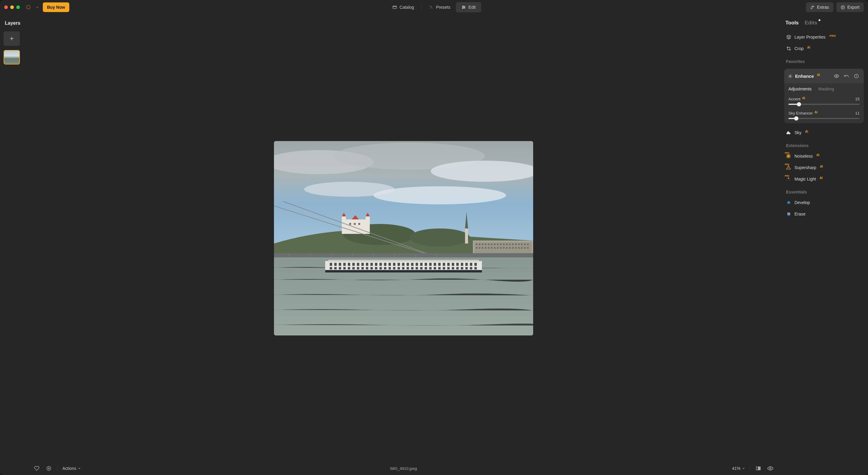  I want to click on image-canvas, so click(404, 239).